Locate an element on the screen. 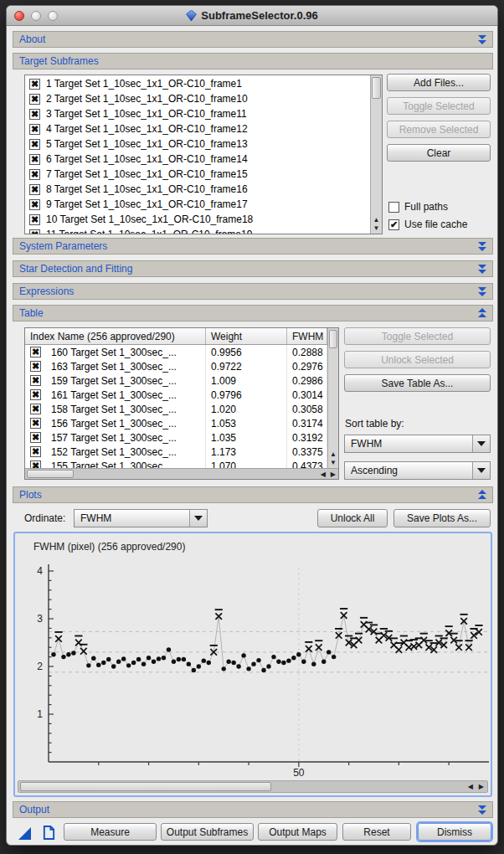  close-window-icon is located at coordinates (19, 16).